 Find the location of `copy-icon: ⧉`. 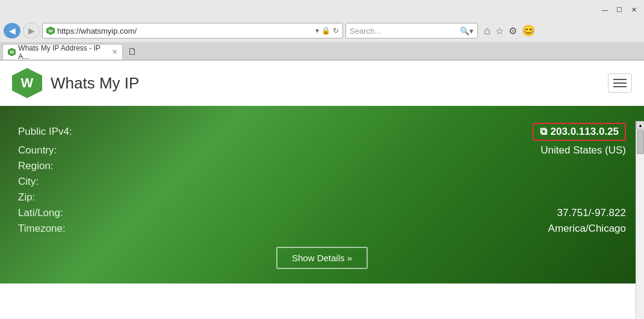

copy-icon: ⧉ is located at coordinates (543, 132).